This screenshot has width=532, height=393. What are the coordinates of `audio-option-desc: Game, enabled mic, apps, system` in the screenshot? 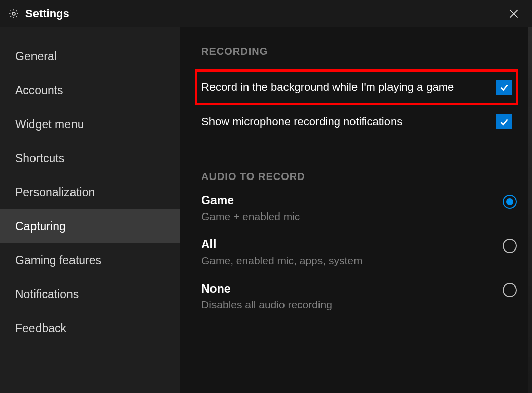 It's located at (282, 261).